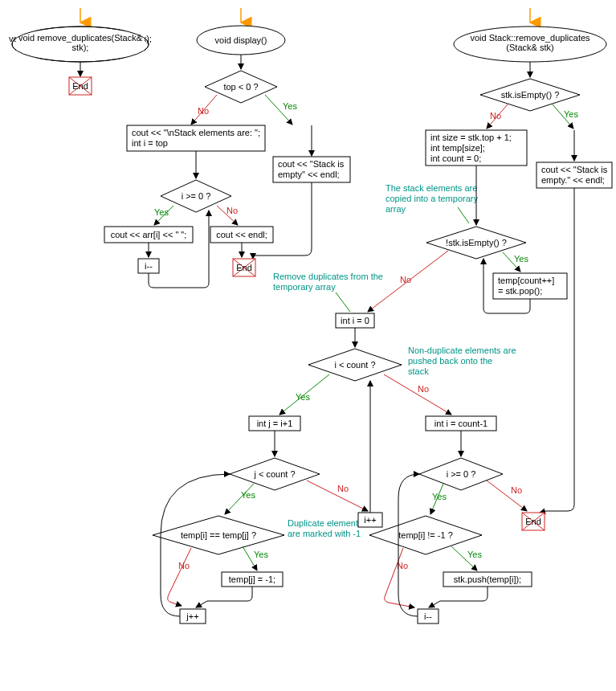 This screenshot has height=691, width=616. I want to click on svg-text: top < 0 ?, so click(241, 87).